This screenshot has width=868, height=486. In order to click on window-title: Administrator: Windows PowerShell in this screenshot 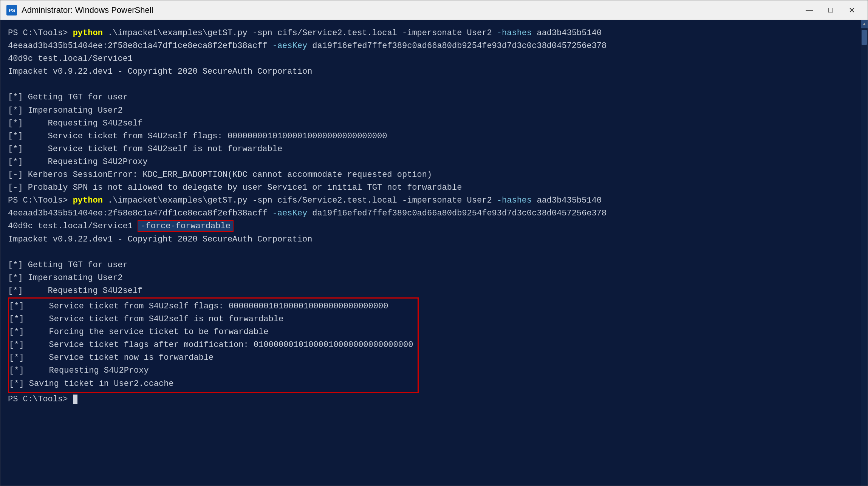, I will do `click(410, 10)`.